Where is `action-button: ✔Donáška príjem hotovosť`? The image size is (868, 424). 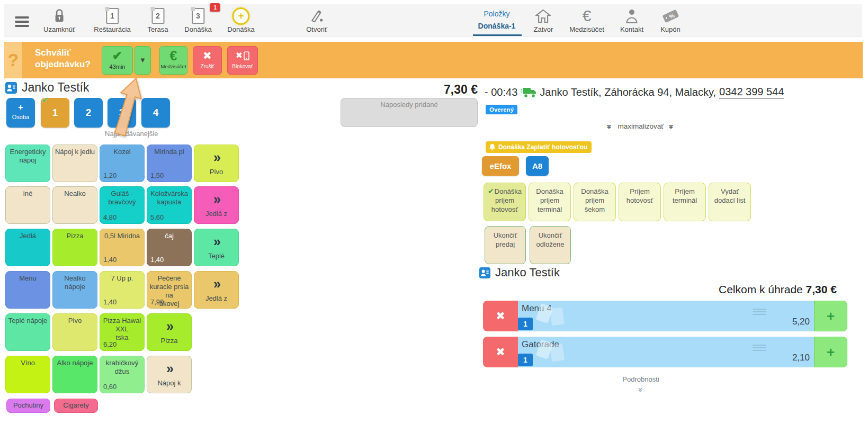 action-button: ✔Donáška príjem hotovosť is located at coordinates (505, 202).